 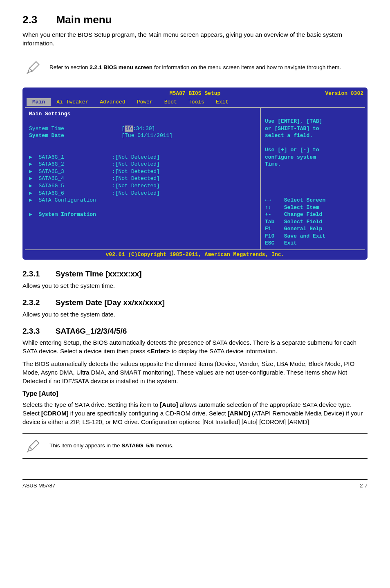 I want to click on bios-sata-config: SATA Configuration, so click(x=67, y=200).